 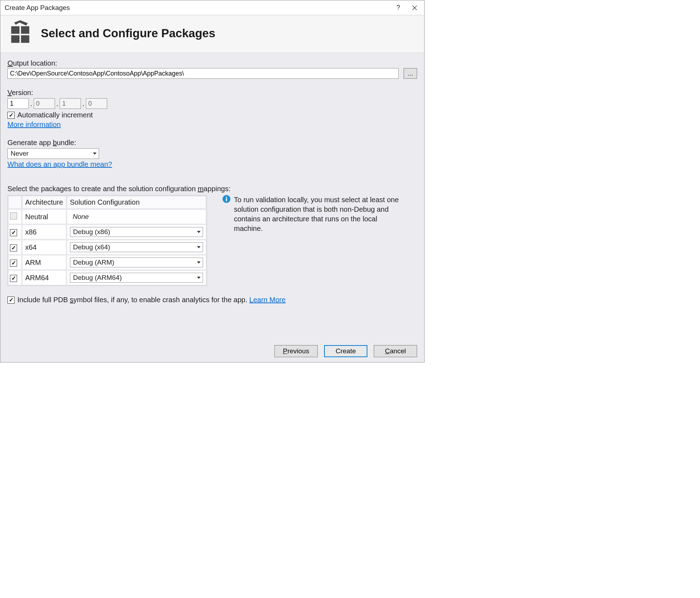 What do you see at coordinates (203, 73) in the screenshot?
I see `output-location-input` at bounding box center [203, 73].